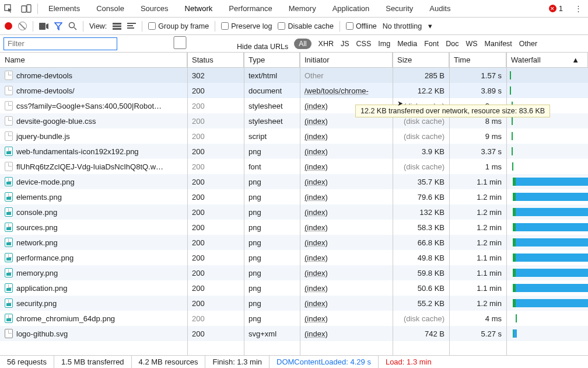  What do you see at coordinates (272, 319) in the screenshot?
I see `request-type: png` at bounding box center [272, 319].